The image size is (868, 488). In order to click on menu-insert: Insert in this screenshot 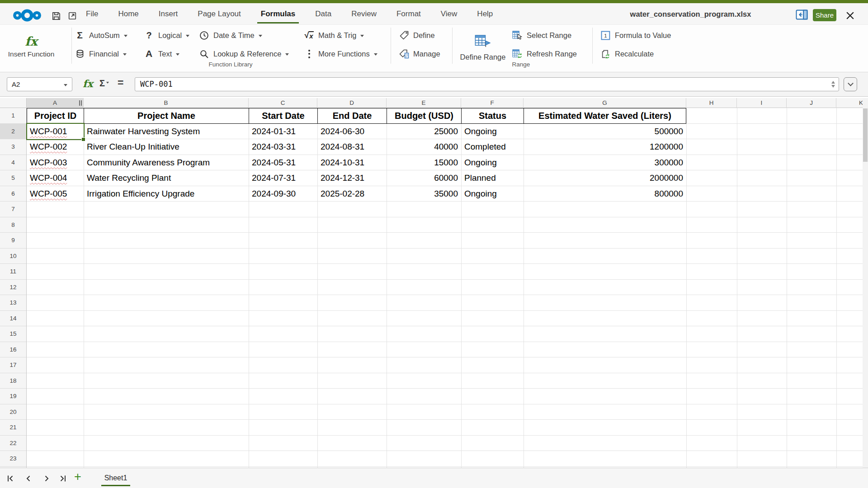, I will do `click(168, 14)`.